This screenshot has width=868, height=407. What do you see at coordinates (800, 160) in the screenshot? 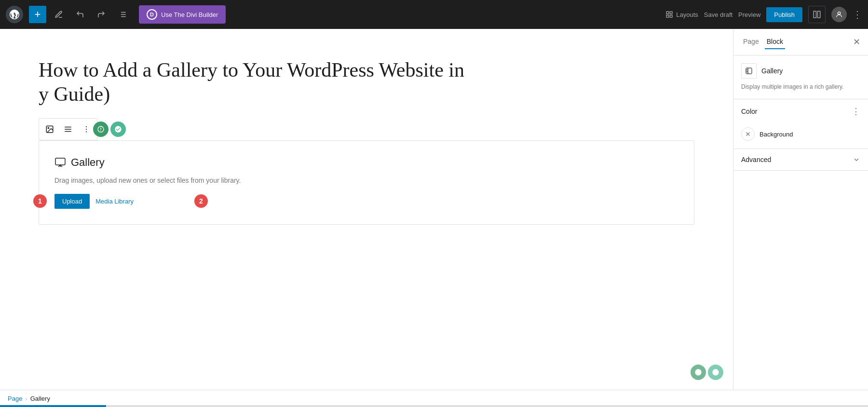
I see `advanced-section: Advanced` at bounding box center [800, 160].